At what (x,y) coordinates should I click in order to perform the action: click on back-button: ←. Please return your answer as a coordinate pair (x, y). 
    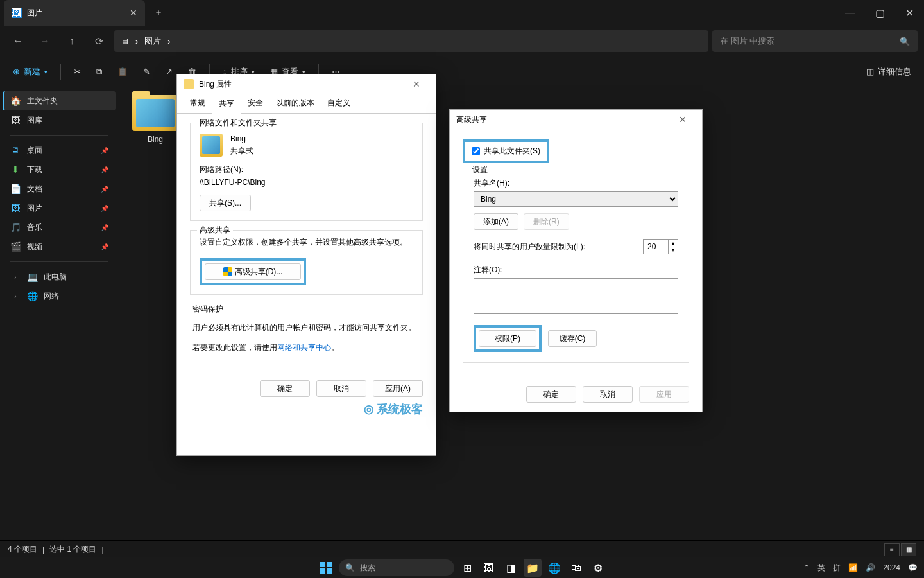
    Looking at the image, I should click on (18, 41).